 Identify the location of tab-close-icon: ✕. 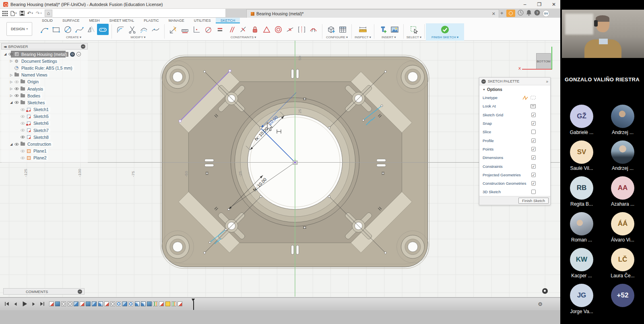
(493, 14).